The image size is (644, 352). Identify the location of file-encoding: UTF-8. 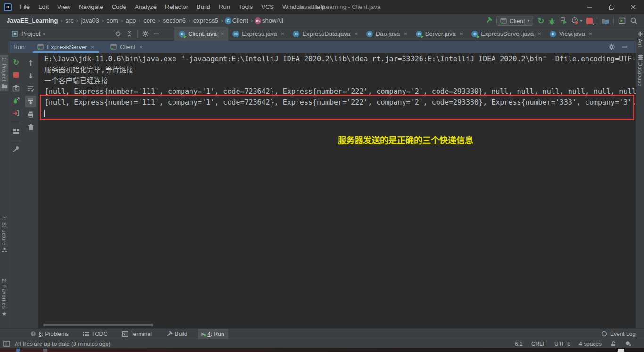
(562, 344).